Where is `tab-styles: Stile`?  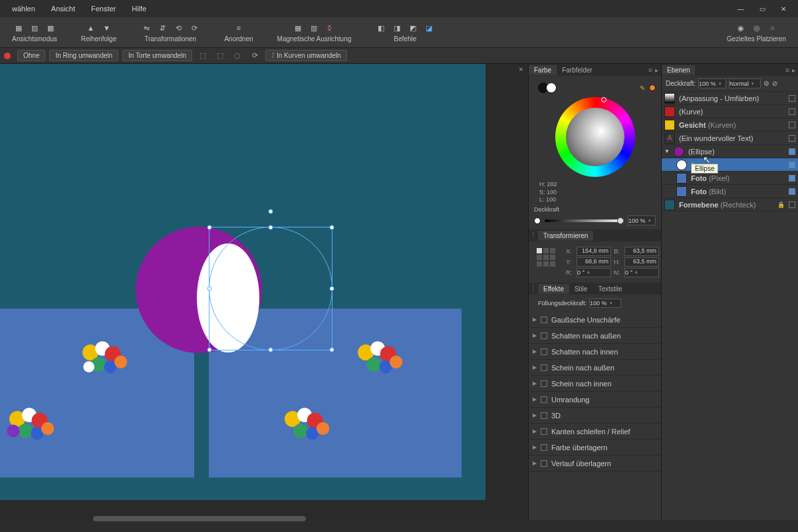 tab-styles: Stile is located at coordinates (581, 289).